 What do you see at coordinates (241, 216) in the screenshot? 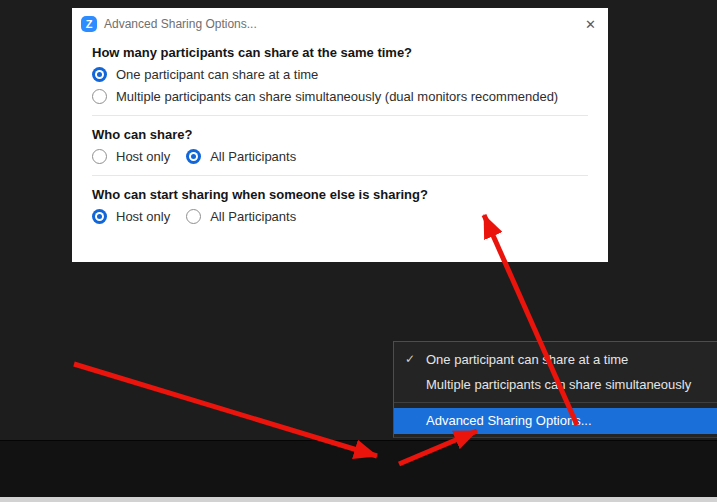
I see `option-start-share-all-participants: All Participants` at bounding box center [241, 216].